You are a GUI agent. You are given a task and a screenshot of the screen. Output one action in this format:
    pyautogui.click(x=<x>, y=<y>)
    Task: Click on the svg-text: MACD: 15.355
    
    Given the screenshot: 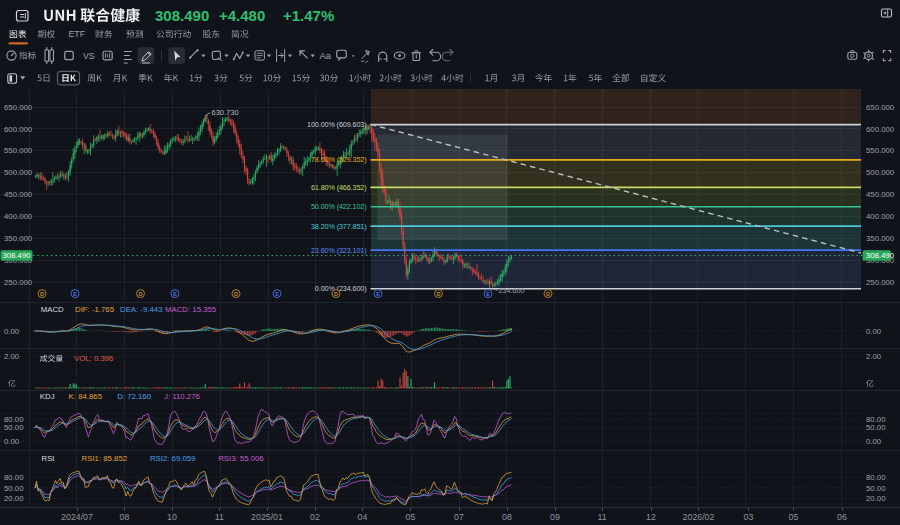 What is the action you would take?
    pyautogui.click(x=191, y=310)
    